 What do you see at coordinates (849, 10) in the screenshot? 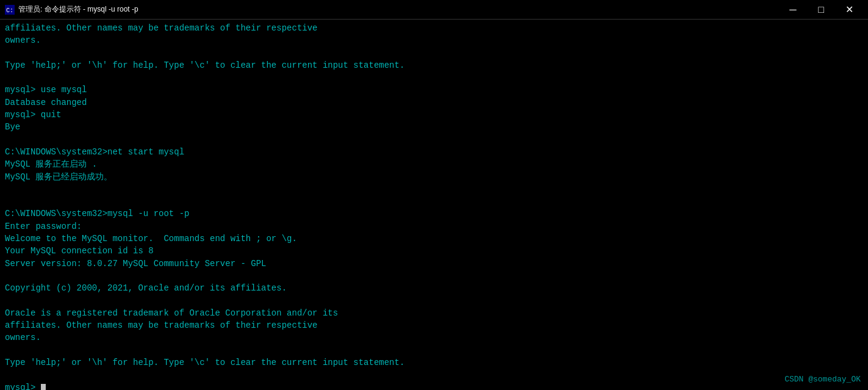
I see `close-button: ✕` at bounding box center [849, 10].